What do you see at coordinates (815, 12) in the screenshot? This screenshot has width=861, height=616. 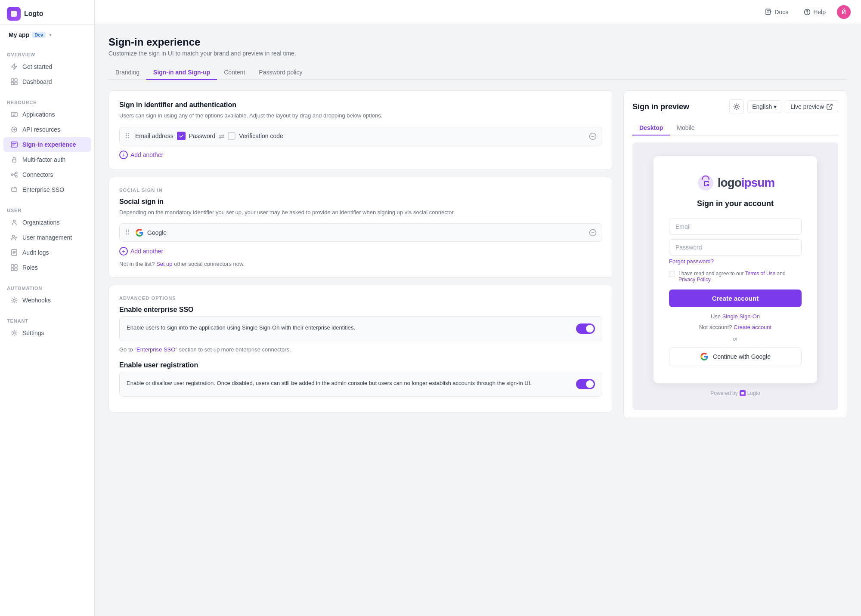 I see `help-button: Help` at bounding box center [815, 12].